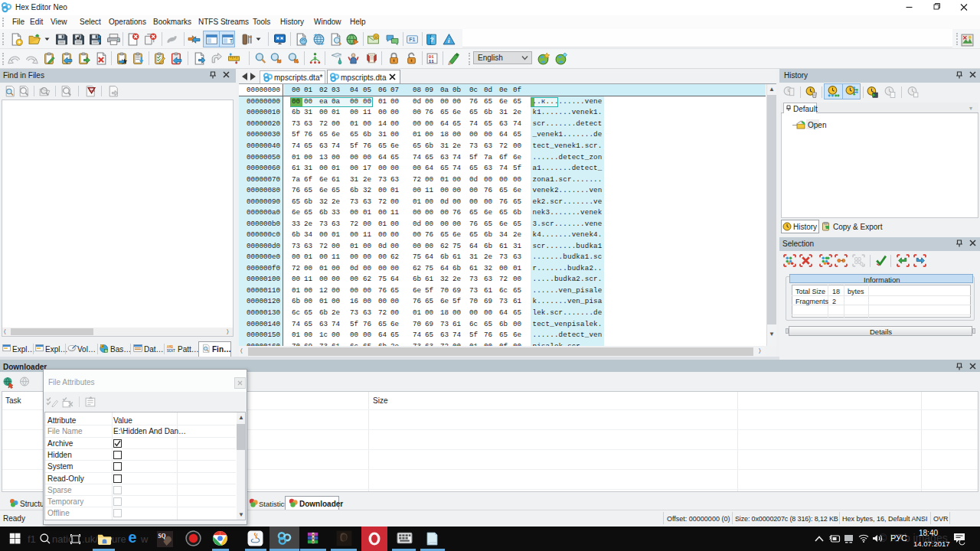 The image size is (980, 551). What do you see at coordinates (172, 350) in the screenshot?
I see `svg-text: SCAT` at bounding box center [172, 350].